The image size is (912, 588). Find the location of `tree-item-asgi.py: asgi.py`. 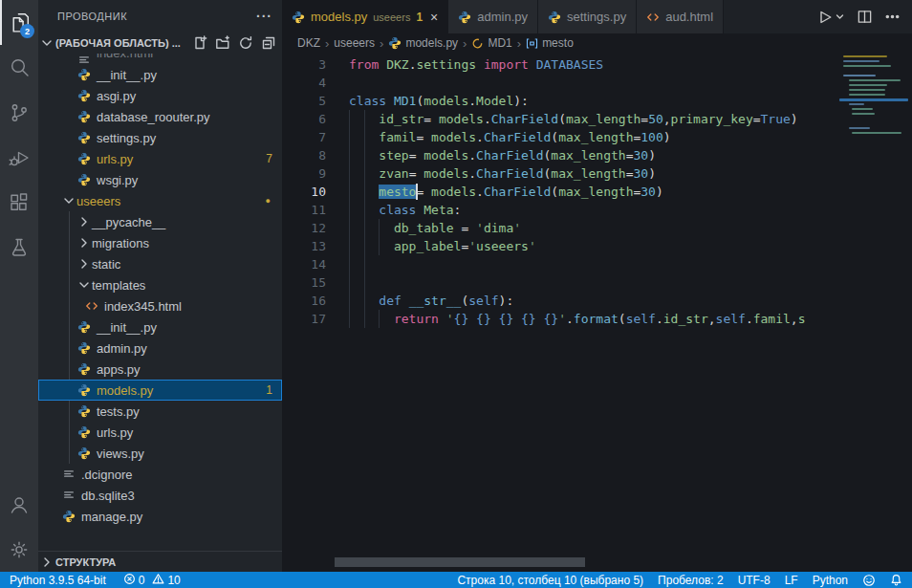

tree-item-asgi.py: asgi.py is located at coordinates (161, 96).